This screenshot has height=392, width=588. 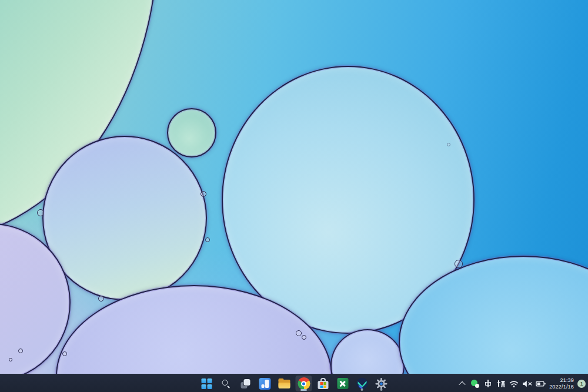 What do you see at coordinates (462, 384) in the screenshot?
I see `chevron-up-icon` at bounding box center [462, 384].